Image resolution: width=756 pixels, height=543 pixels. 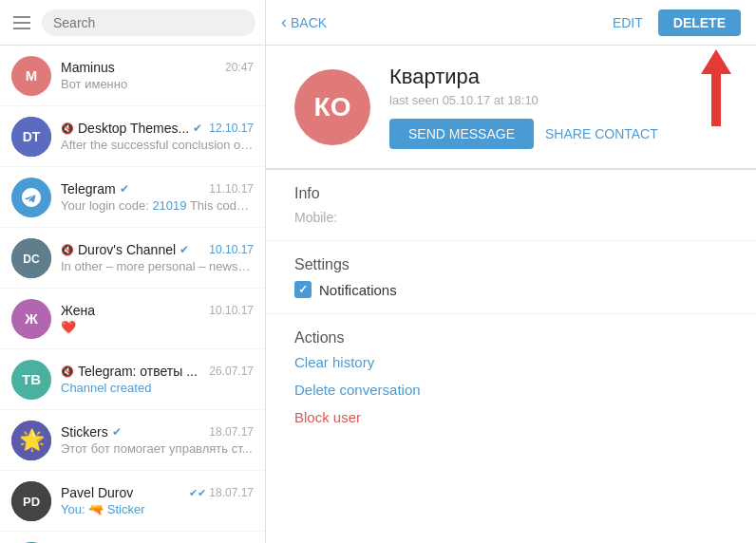 What do you see at coordinates (558, 101) in the screenshot?
I see `profile-status: last seen 05.10.17 at 18:10` at bounding box center [558, 101].